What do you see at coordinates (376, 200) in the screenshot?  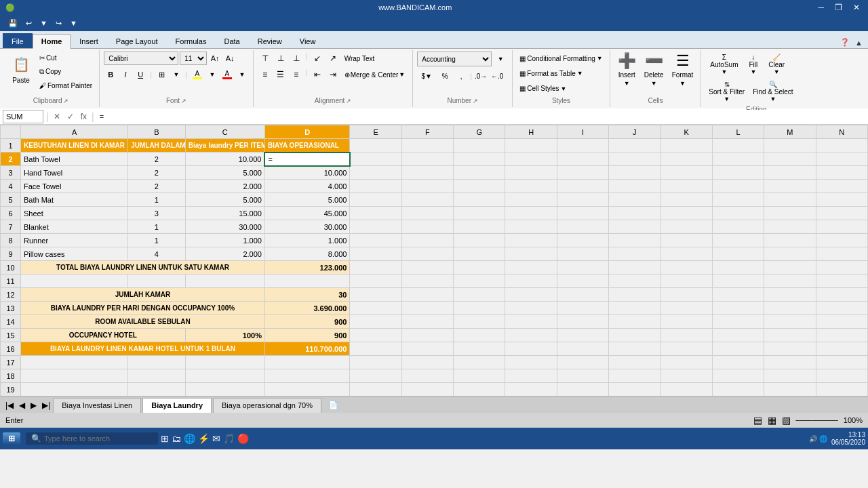 I see `cell-e5` at bounding box center [376, 200].